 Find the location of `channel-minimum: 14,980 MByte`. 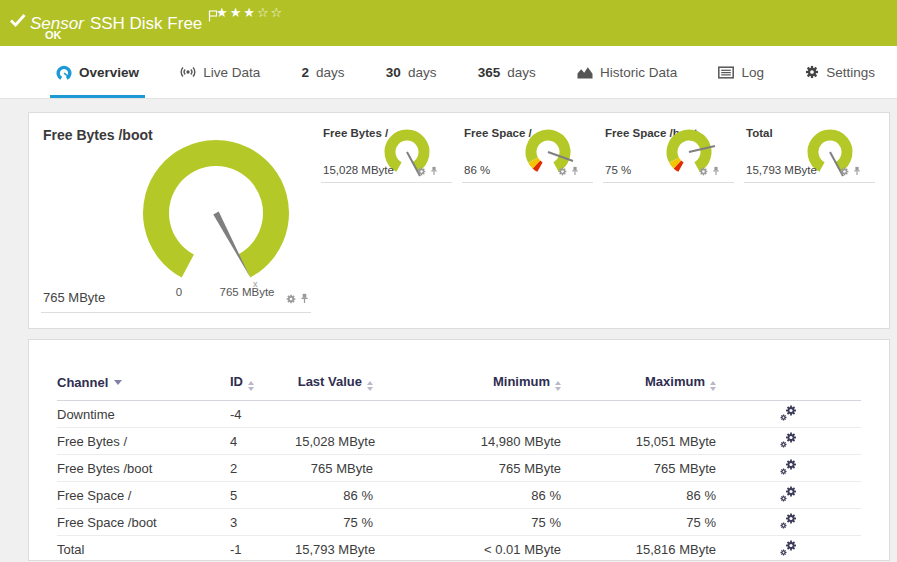

channel-minimum: 14,980 MByte is located at coordinates (467, 442).